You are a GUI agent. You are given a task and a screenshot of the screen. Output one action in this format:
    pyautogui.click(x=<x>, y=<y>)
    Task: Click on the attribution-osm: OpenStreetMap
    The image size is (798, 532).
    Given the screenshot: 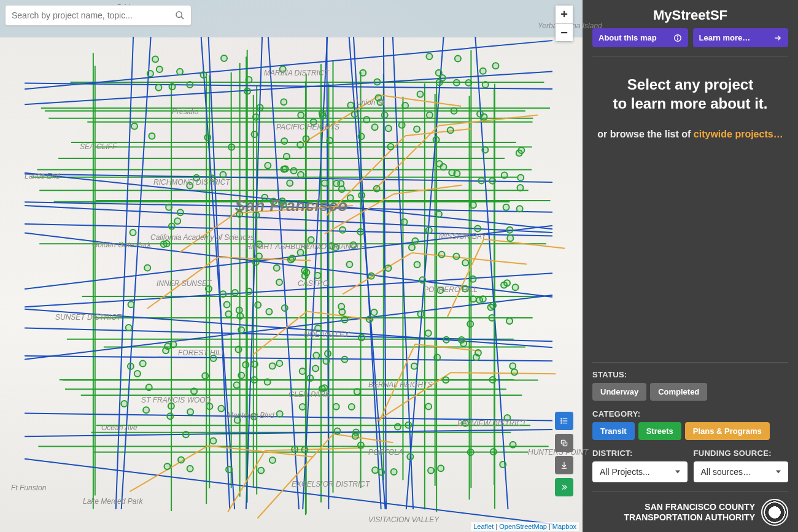 What is the action you would take?
    pyautogui.click(x=523, y=526)
    